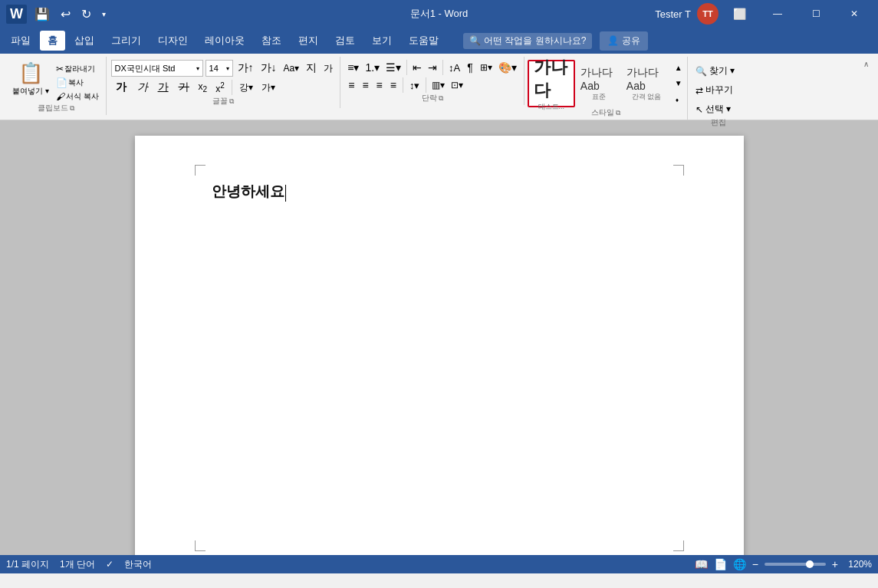  What do you see at coordinates (439, 14) in the screenshot?
I see `title-bar: W 💾 ↩ ↻ ▾ 문서1 - Word Tester T TT ⬜ — ☐ ✕` at bounding box center [439, 14].